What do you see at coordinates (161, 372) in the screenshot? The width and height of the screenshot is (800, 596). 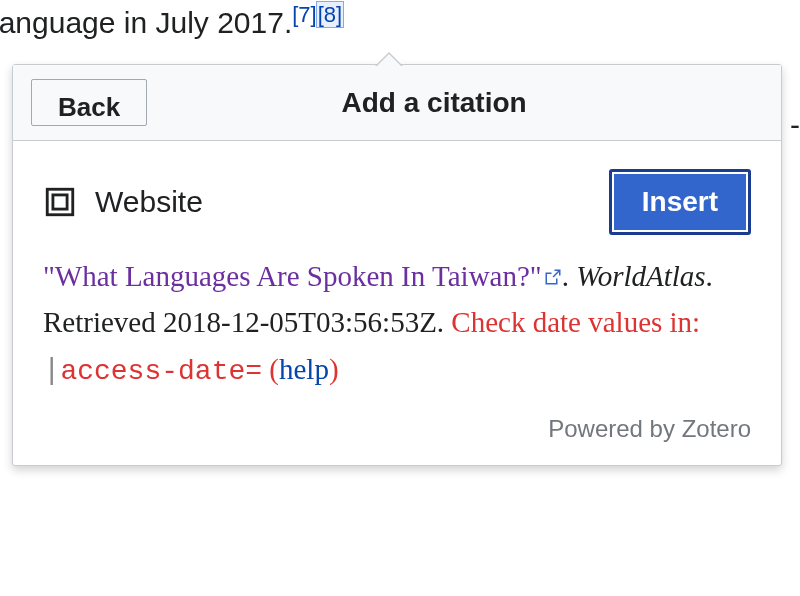 I see `citation-param: access-date=` at bounding box center [161, 372].